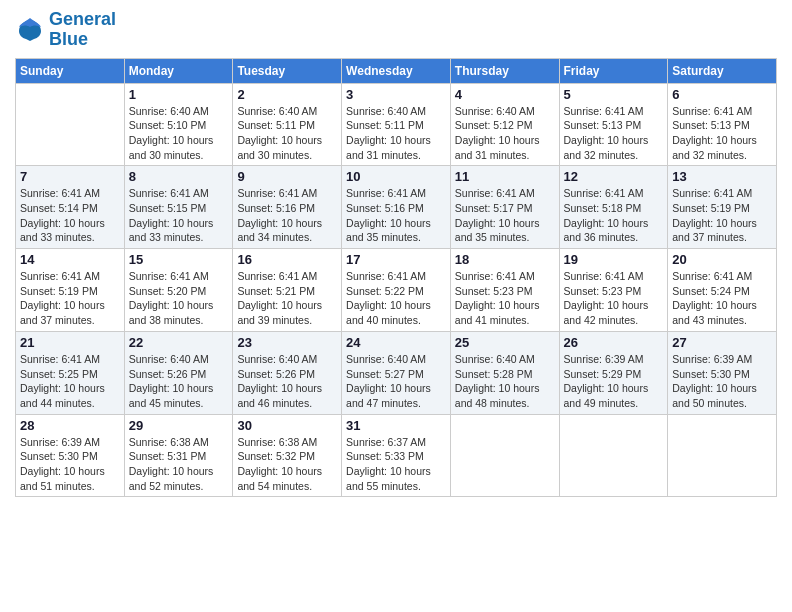 The image size is (792, 612). What do you see at coordinates (722, 124) in the screenshot?
I see `calendar-cell: 6Sunrise: 6:41 AMSunset: 5:13 PMDaylight…` at bounding box center [722, 124].